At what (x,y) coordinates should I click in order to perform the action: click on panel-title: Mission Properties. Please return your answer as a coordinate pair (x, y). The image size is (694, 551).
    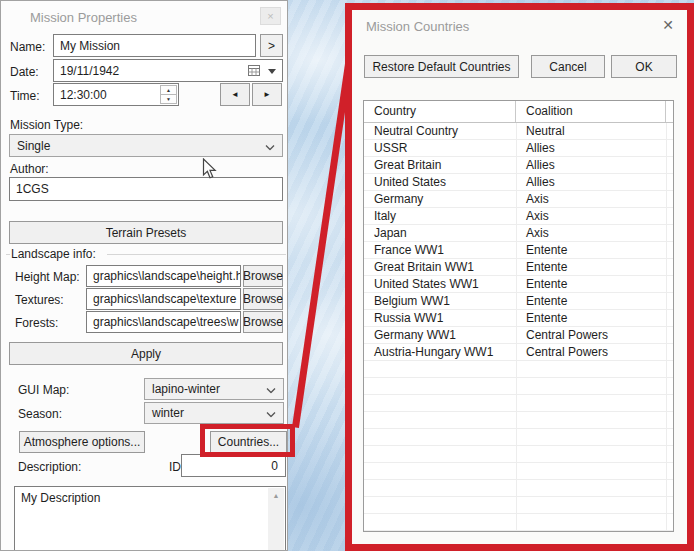
    Looking at the image, I should click on (84, 18).